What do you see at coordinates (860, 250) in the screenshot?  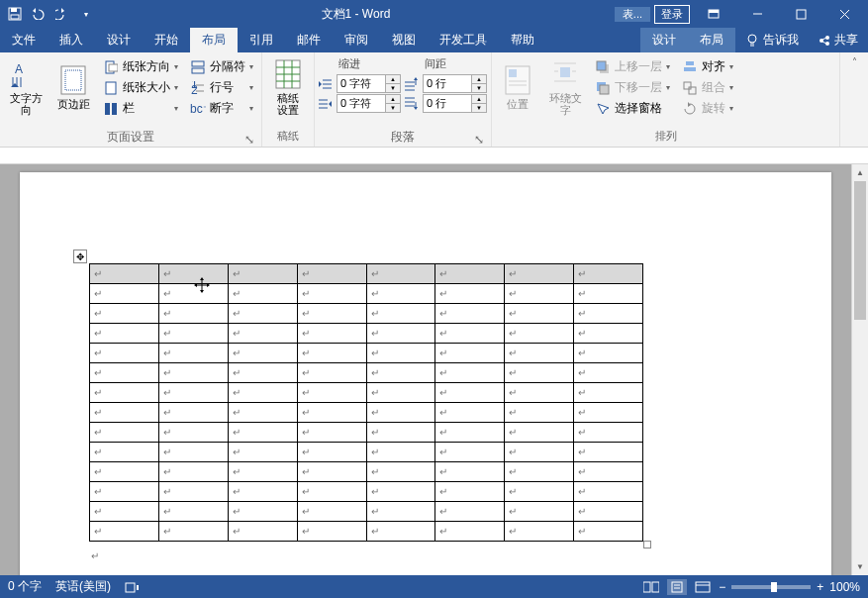 I see `scroll-thumb` at bounding box center [860, 250].